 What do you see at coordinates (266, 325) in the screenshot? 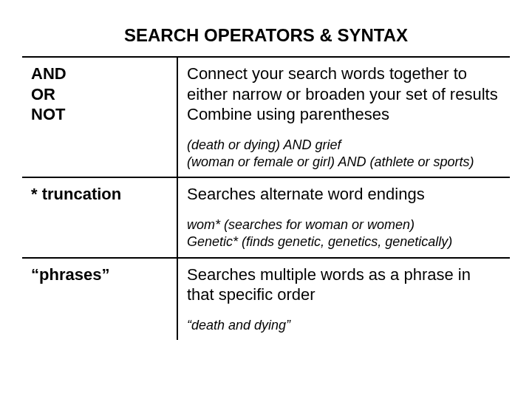
I see `table-row: “death and dying”` at bounding box center [266, 325].